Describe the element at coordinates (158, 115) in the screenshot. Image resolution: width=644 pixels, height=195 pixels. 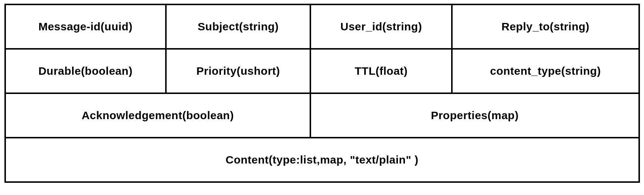
I see `field-acknowledgement: Acknowledgement(boolean)` at that location.